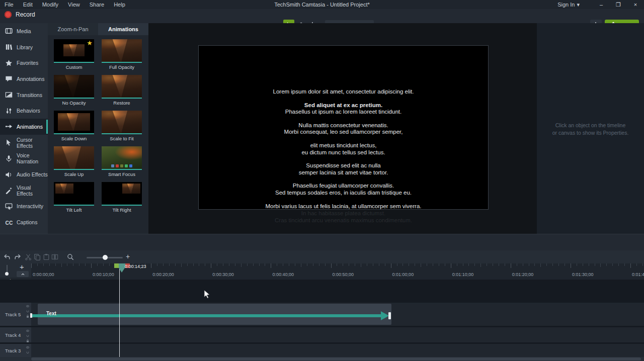 The width and height of the screenshot is (644, 361). What do you see at coordinates (569, 5) in the screenshot?
I see `sign-in-button: Sign In ▾` at bounding box center [569, 5].